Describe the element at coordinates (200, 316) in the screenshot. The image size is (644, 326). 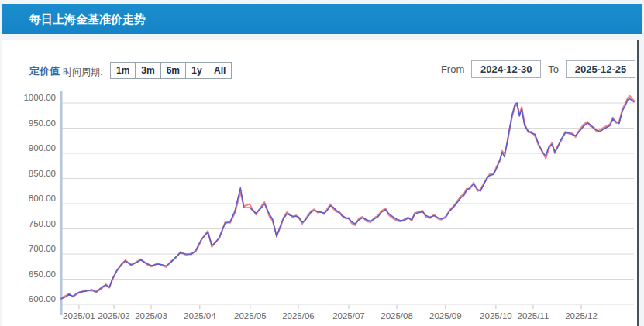
I see `x-axis-tick-label: 2025/04` at that location.